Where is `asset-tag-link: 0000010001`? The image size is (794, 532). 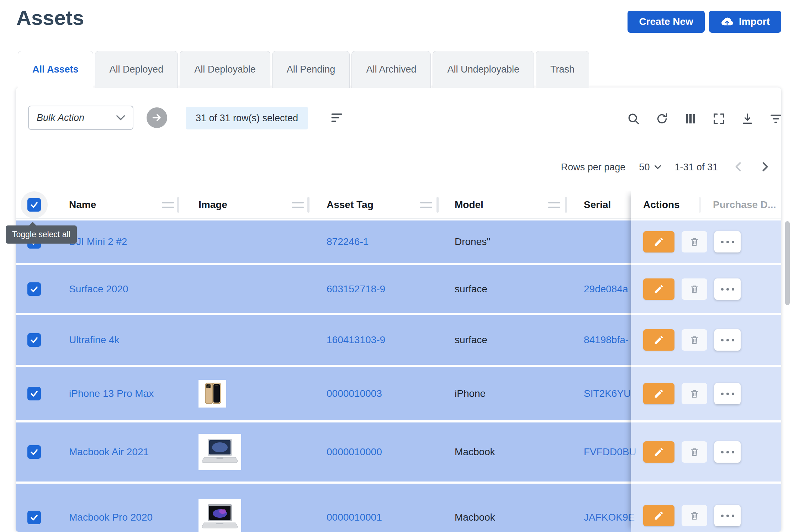
asset-tag-link: 0000010001 is located at coordinates (354, 517).